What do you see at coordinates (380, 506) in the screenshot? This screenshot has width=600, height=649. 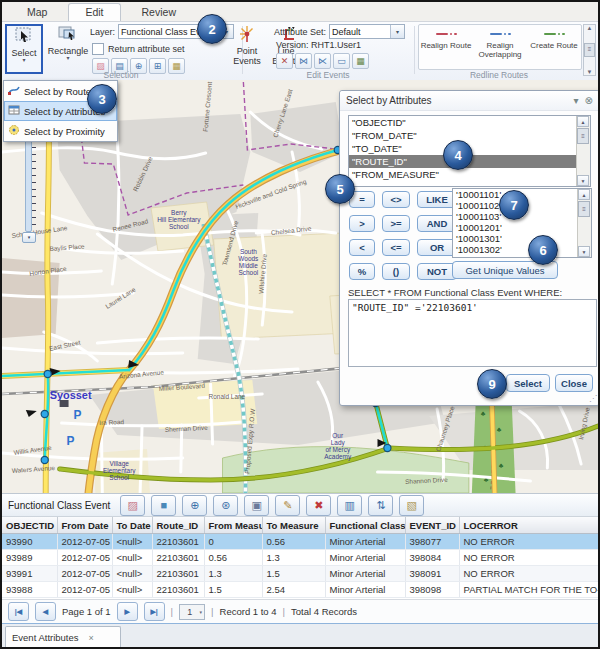 I see `sort-button: ⇅` at bounding box center [380, 506].